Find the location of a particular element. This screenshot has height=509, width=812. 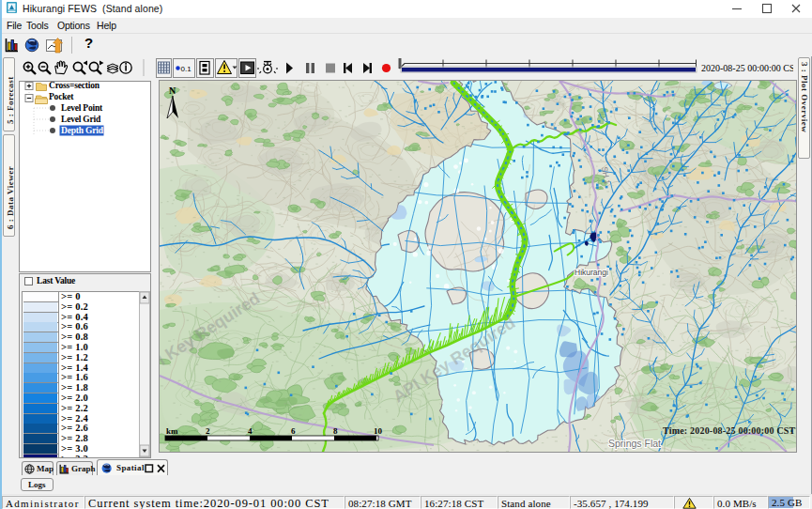

svg-text: 8 is located at coordinates (336, 431).